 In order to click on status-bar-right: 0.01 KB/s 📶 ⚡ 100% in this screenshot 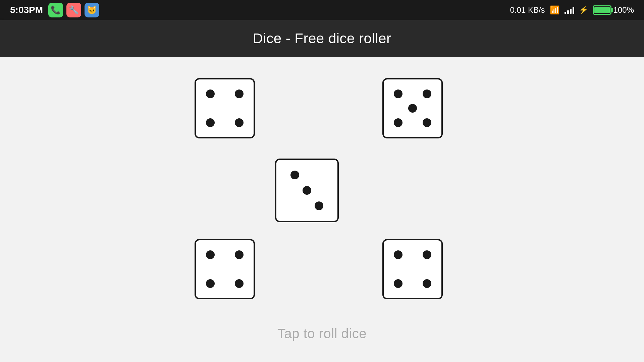, I will do `click(572, 10)`.